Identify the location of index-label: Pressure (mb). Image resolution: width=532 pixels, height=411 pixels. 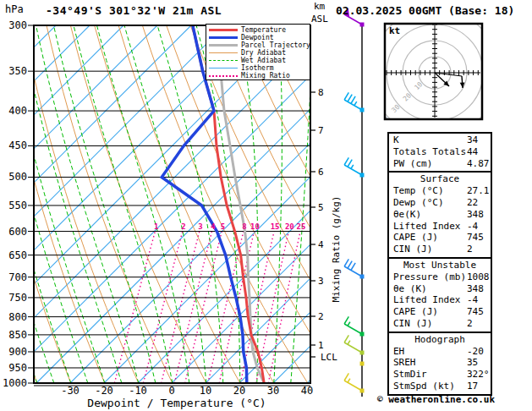
(430, 277).